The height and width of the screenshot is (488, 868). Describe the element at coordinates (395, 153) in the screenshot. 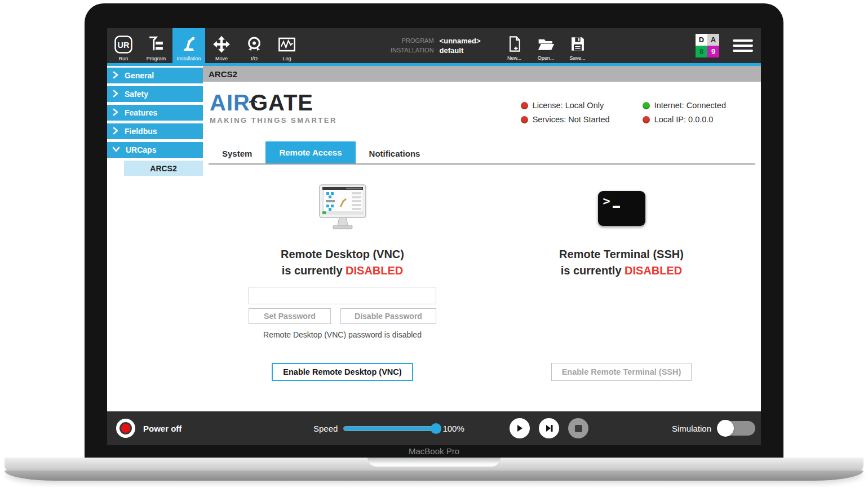

I see `tab-notifications: Notifications` at that location.